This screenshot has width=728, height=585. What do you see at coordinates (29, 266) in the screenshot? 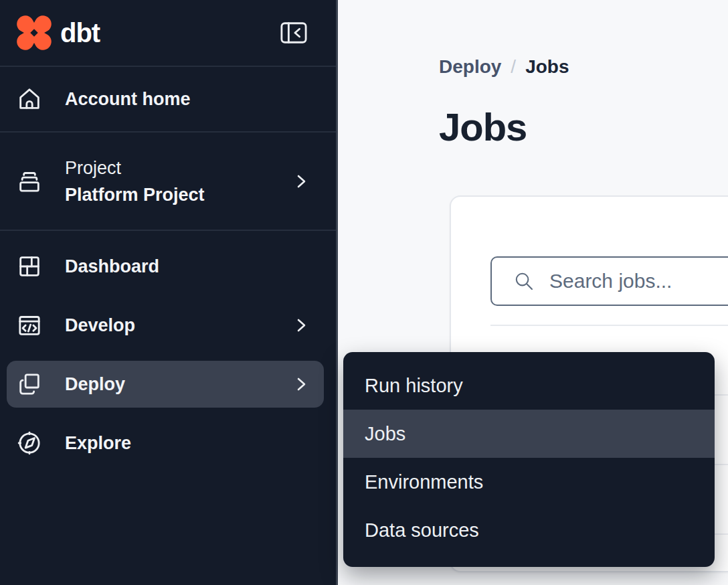
I see `dashboard-grid-icon` at bounding box center [29, 266].